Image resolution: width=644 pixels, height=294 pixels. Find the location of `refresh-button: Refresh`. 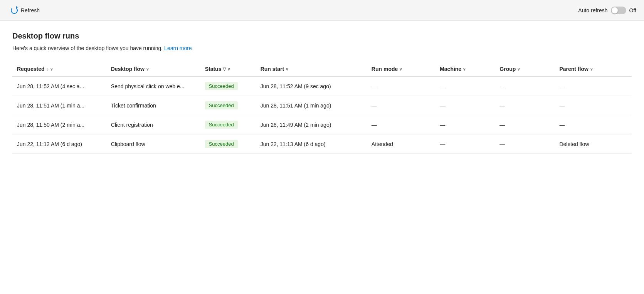

refresh-button: Refresh is located at coordinates (25, 10).